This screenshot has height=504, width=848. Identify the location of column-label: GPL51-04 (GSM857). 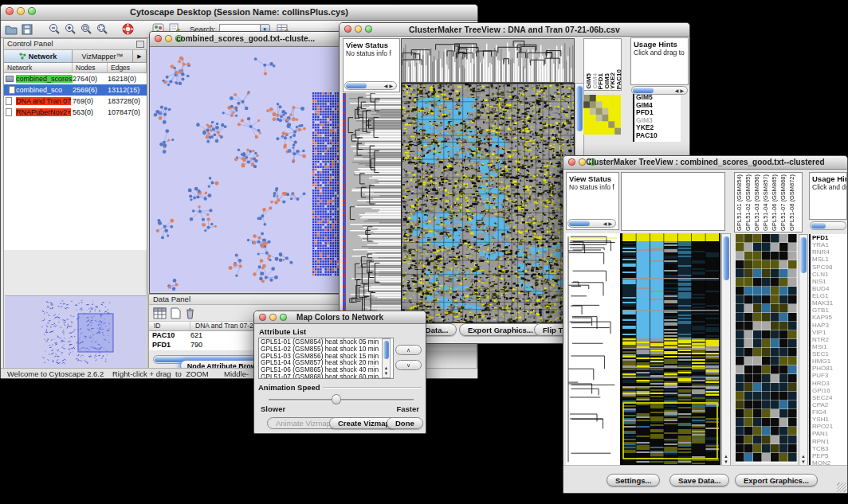
(767, 202).